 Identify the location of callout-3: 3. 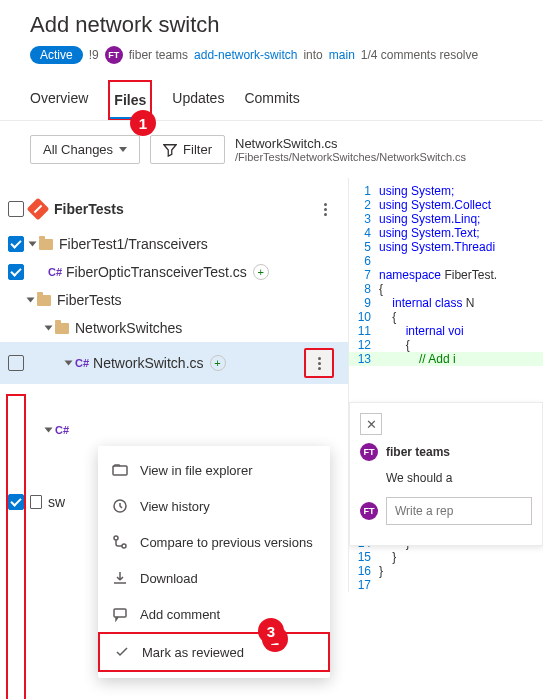
(271, 631).